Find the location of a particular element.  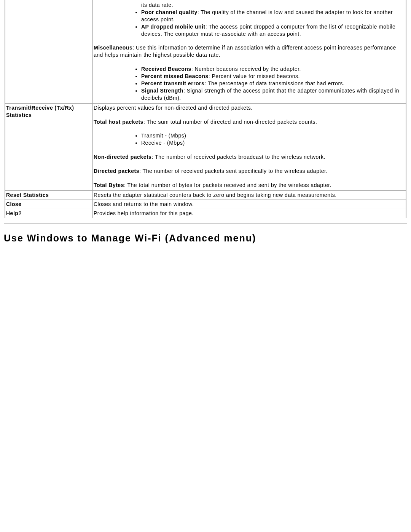

misc-text: : Use this information to determine if a… is located at coordinates (245, 51).